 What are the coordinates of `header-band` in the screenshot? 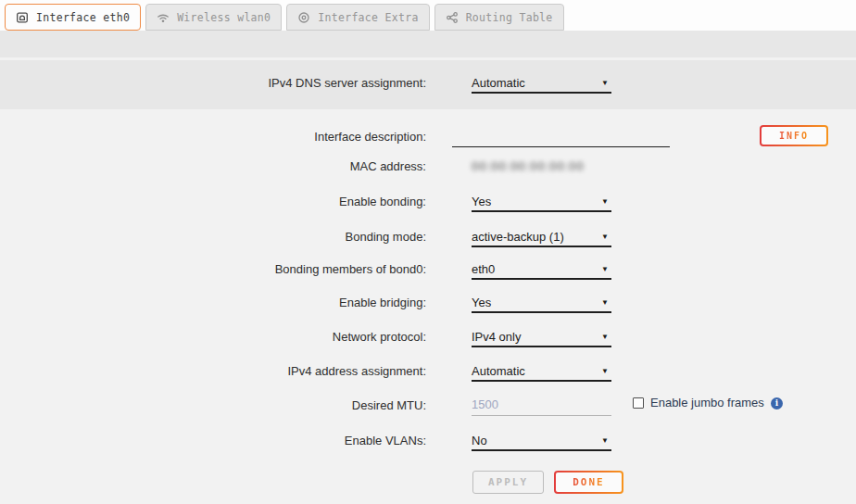 It's located at (428, 44).